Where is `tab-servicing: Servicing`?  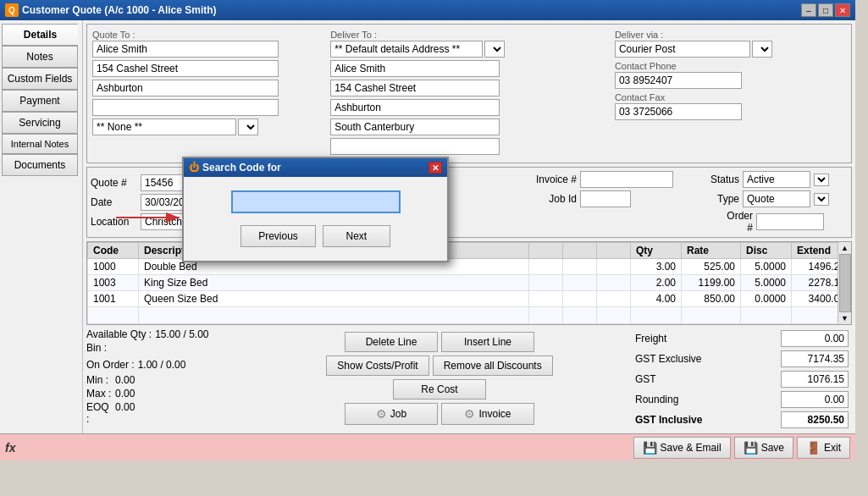
tab-servicing: Servicing is located at coordinates (40, 123).